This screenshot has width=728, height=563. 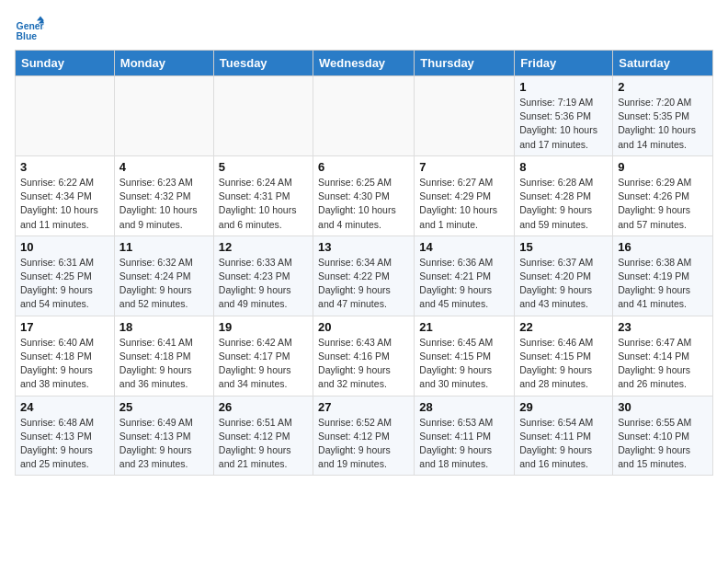 What do you see at coordinates (563, 283) in the screenshot?
I see `day-detail: Sunrise: 6:37 AM Sunset: 4:20 PM Dayligh…` at bounding box center [563, 283].